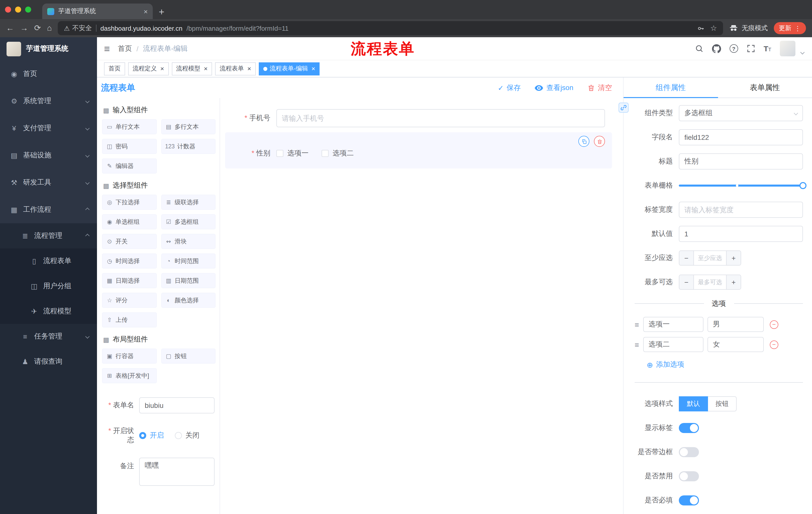 This screenshot has height=514, width=812. What do you see at coordinates (235, 69) in the screenshot?
I see `tag: 流程表单 ×` at bounding box center [235, 69].